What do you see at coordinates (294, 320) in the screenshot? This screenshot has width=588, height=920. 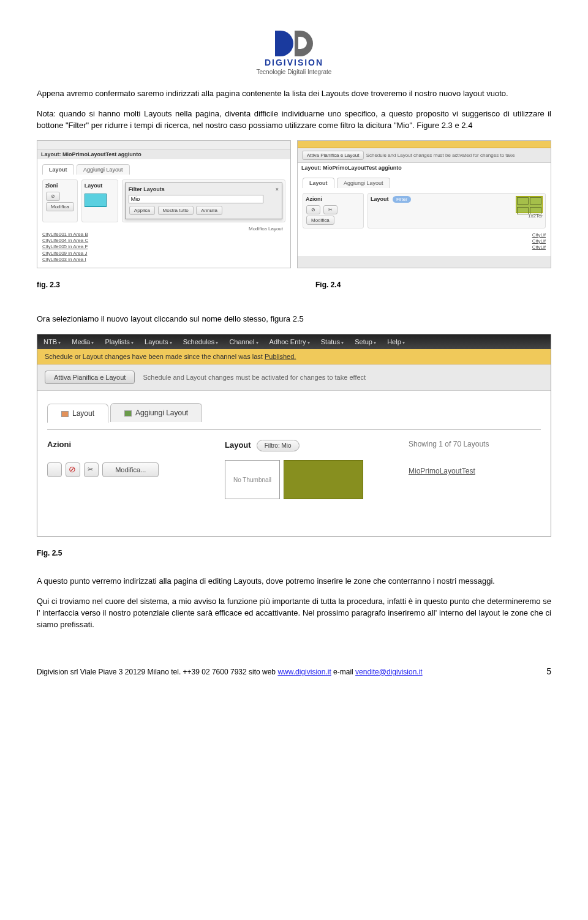 I see `paragraph-3: Ora selezioniamo il nuovo layout cliccan…` at bounding box center [294, 320].